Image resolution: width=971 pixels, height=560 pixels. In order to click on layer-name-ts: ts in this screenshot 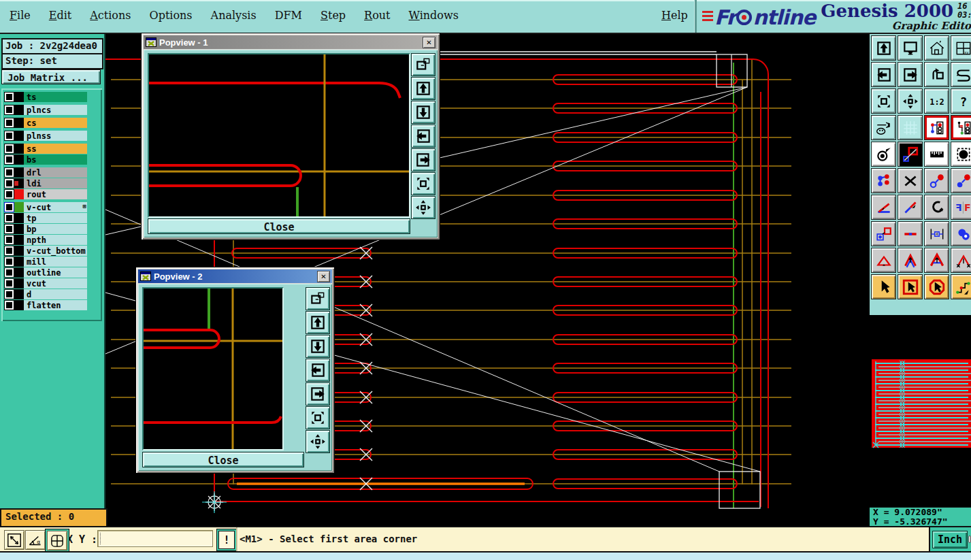, I will do `click(56, 97)`.